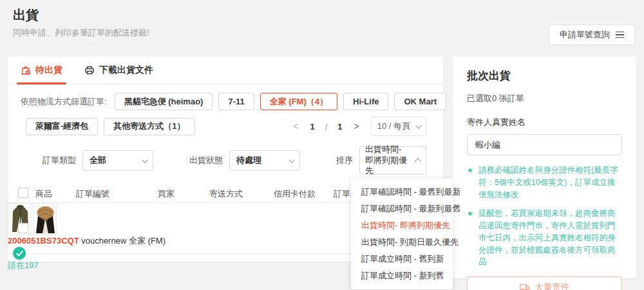 The image size is (644, 290). I want to click on tab-download-label: 下載出貨文件, so click(126, 70).